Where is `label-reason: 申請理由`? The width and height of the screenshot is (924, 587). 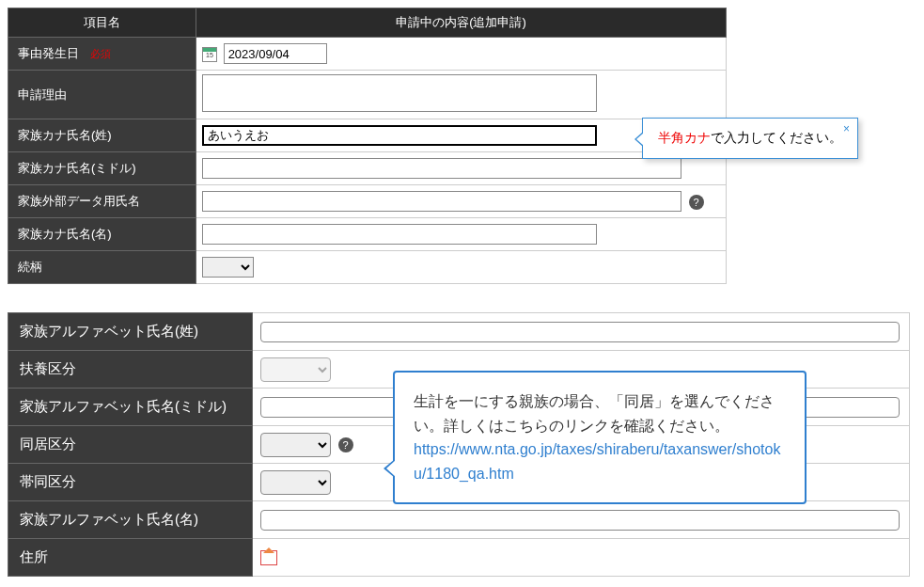 label-reason: 申請理由 is located at coordinates (102, 95).